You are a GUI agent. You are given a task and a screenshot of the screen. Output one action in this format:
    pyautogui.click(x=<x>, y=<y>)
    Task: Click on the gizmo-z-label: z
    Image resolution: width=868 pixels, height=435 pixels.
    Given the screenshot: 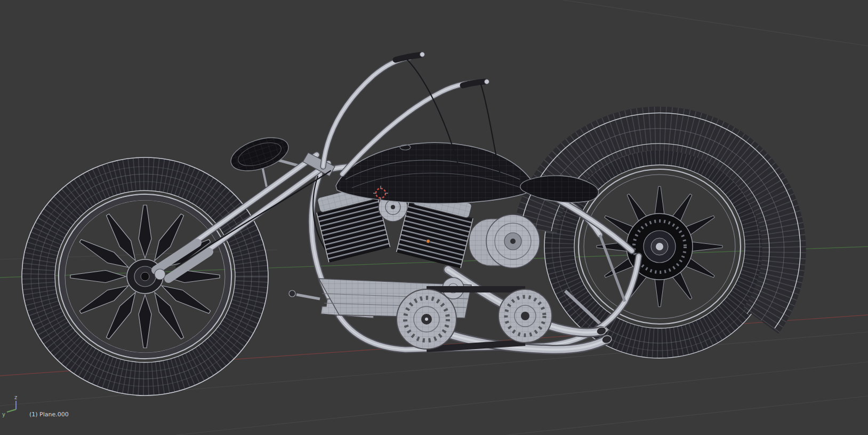 What is the action you would take?
    pyautogui.click(x=16, y=397)
    